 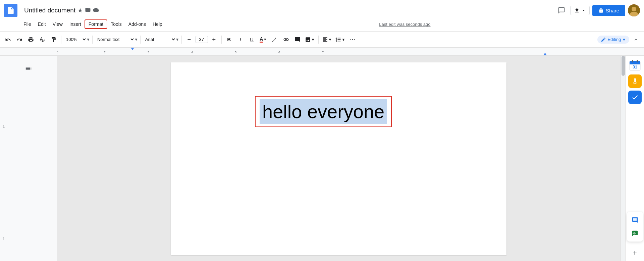 What do you see at coordinates (275, 40) in the screenshot?
I see `highlight-button` at bounding box center [275, 40].